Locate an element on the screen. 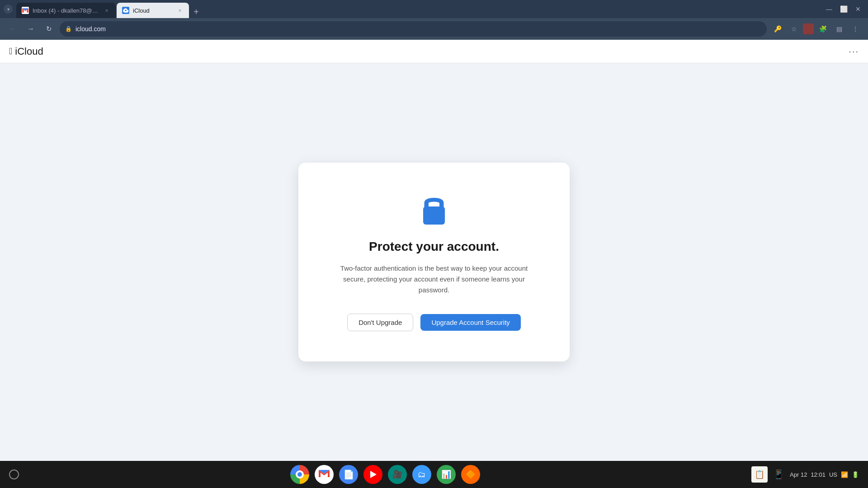 Image resolution: width=868 pixels, height=488 pixels. more-options-button: ⋮ is located at coordinates (855, 29).